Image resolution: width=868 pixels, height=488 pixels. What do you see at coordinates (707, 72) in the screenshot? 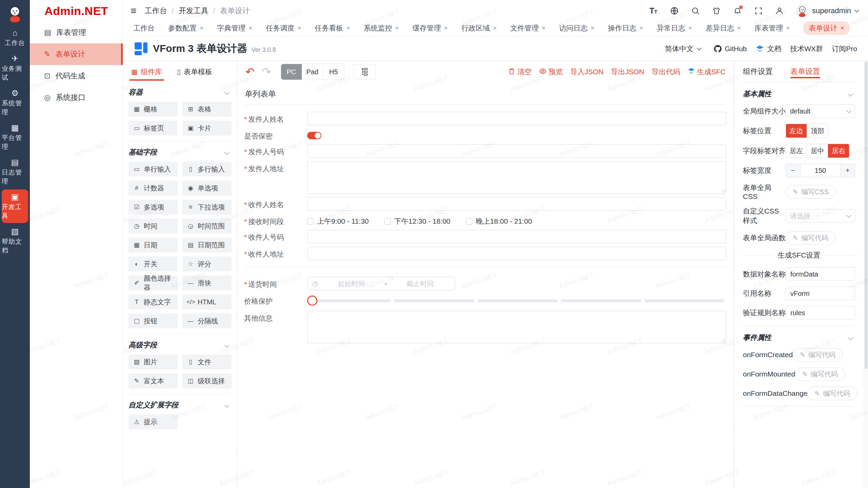
I see `action-生成SFC: 生成SFC` at bounding box center [707, 72].